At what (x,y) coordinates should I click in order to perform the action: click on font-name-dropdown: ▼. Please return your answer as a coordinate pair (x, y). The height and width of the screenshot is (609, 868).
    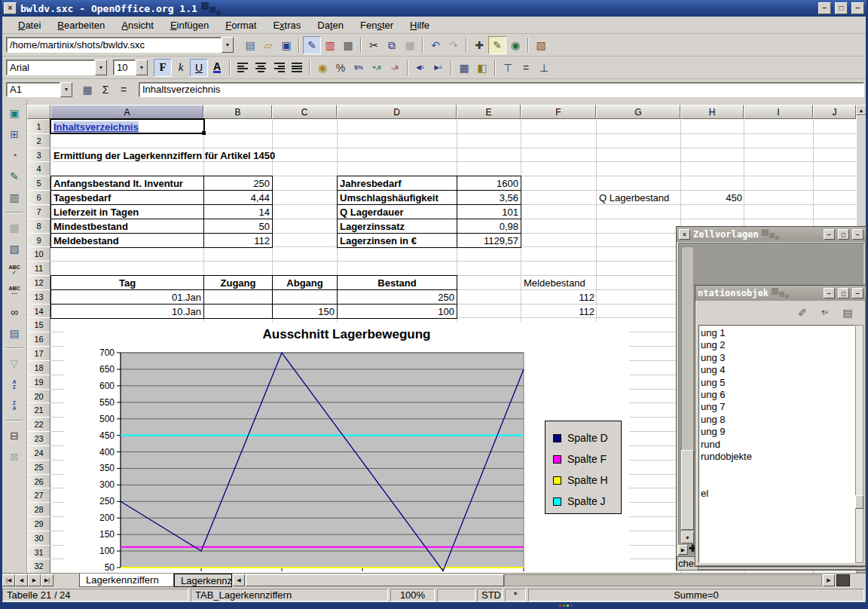
    Looking at the image, I should click on (101, 68).